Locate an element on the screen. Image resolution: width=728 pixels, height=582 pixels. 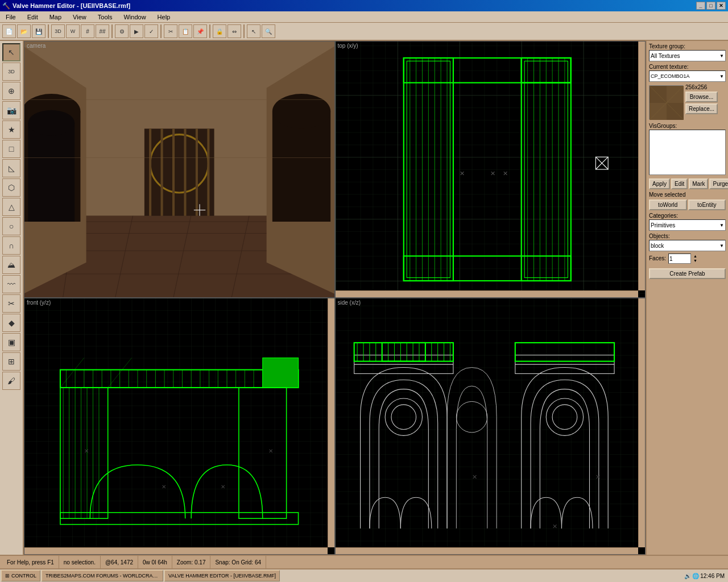
tool-clip: ✂ is located at coordinates (11, 304).